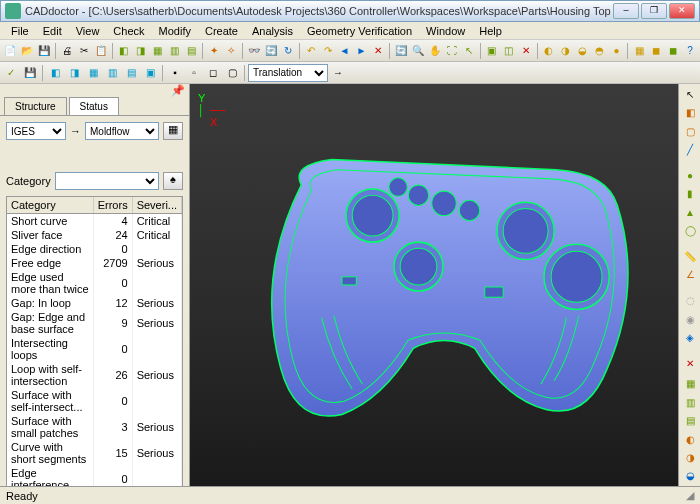 This screenshot has height=504, width=700. Describe the element at coordinates (690, 384) in the screenshot. I see `rt-g1-icon: ▦` at that location.